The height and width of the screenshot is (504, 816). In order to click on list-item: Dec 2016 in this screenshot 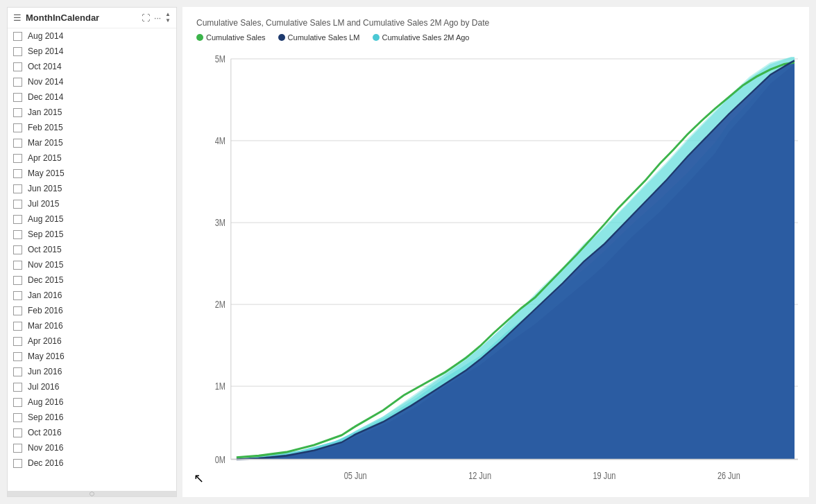, I will do `click(92, 463)`.